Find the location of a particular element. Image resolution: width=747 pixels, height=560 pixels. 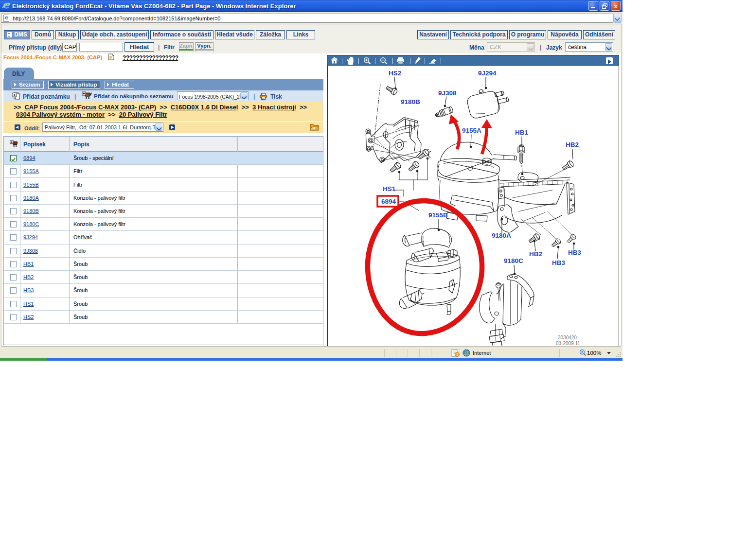

svg-text: 9J308 is located at coordinates (447, 93).